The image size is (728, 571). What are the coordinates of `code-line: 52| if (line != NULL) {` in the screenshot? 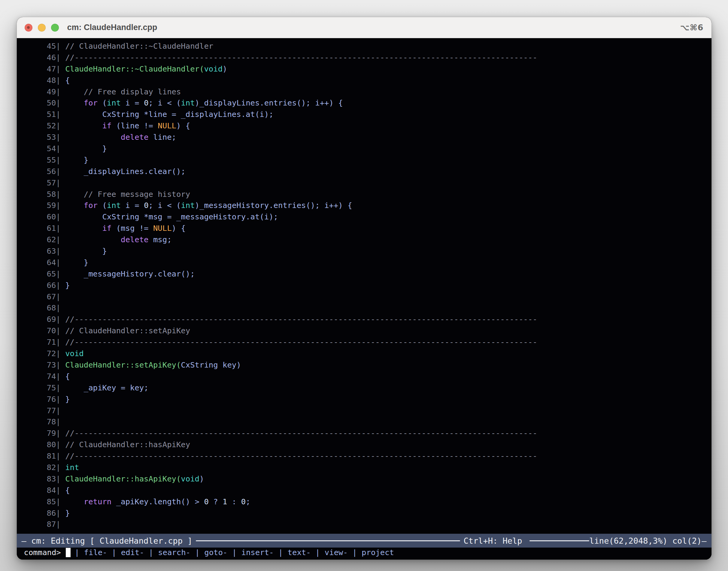 It's located at (379, 126).